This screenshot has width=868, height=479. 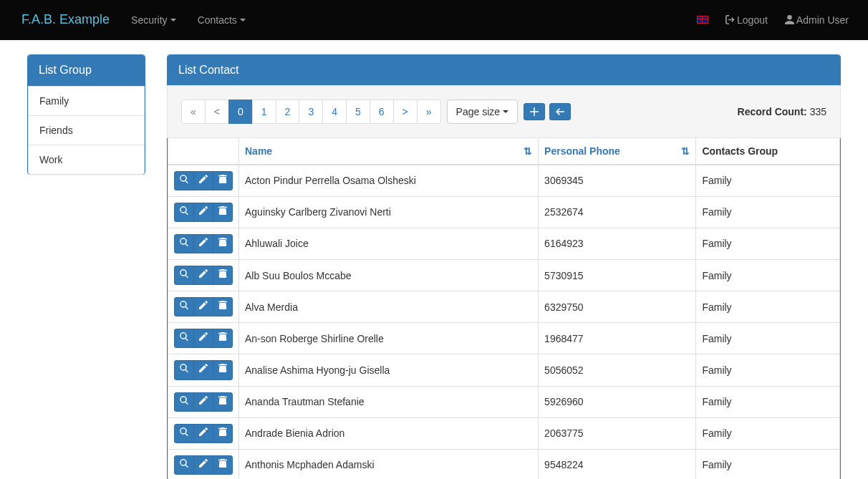 What do you see at coordinates (768, 152) in the screenshot?
I see `col-contacts-group: Contacts Group` at bounding box center [768, 152].